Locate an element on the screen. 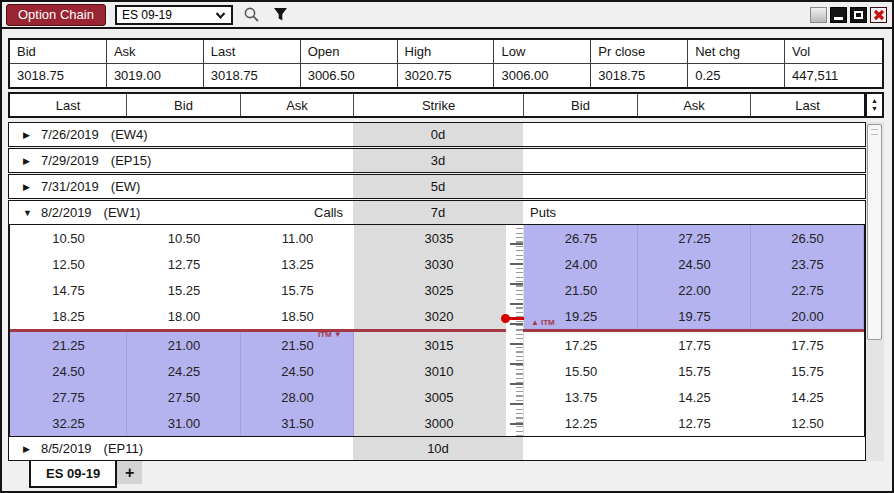 The width and height of the screenshot is (894, 493). put-ask-cell: 15.75 is located at coordinates (694, 371).